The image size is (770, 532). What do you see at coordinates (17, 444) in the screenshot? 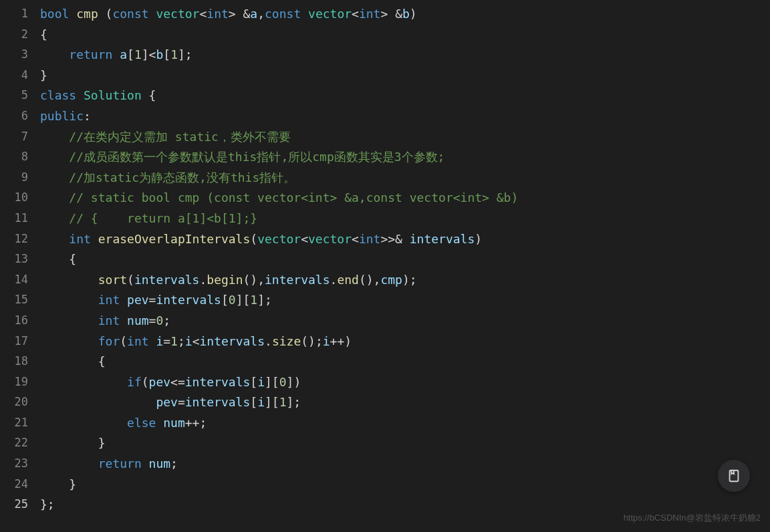
I see `line-number: 22` at bounding box center [17, 444].